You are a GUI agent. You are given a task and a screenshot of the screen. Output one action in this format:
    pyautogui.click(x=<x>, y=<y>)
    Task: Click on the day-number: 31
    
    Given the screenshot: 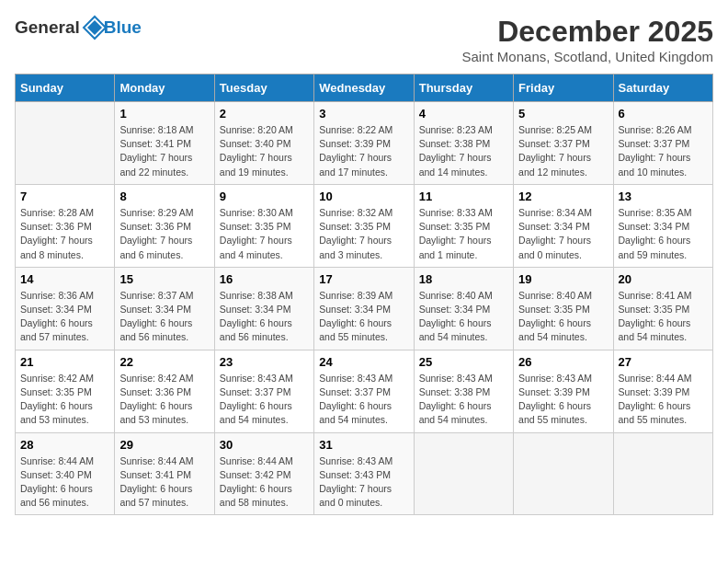 What is the action you would take?
    pyautogui.click(x=364, y=445)
    